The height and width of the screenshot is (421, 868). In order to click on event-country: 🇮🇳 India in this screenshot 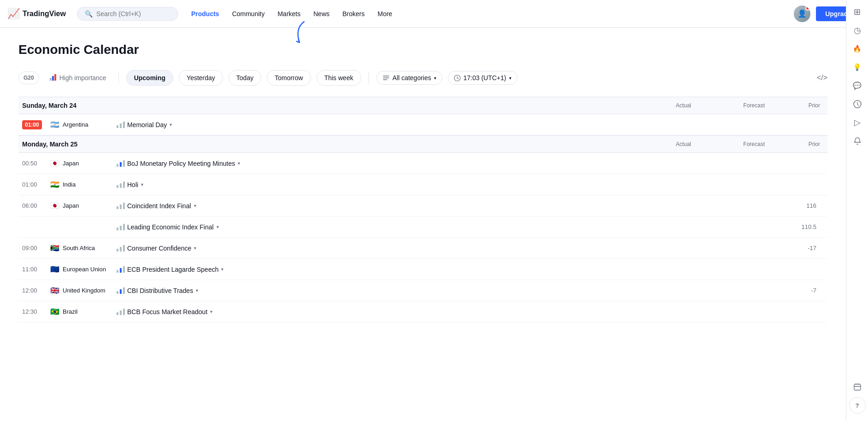, I will do `click(82, 185)`.